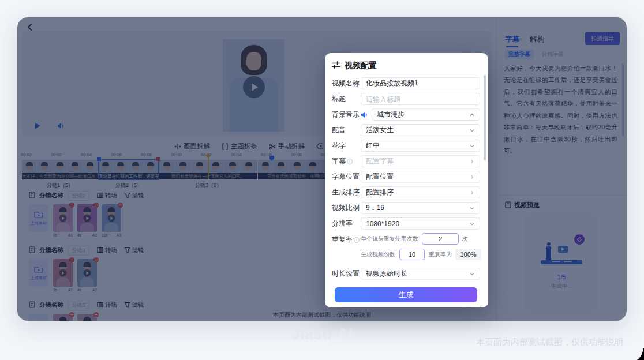 The width and height of the screenshot is (644, 360). Describe the element at coordinates (406, 177) in the screenshot. I see `field-subtitle-position: 字幕位置 配置位置` at that location.